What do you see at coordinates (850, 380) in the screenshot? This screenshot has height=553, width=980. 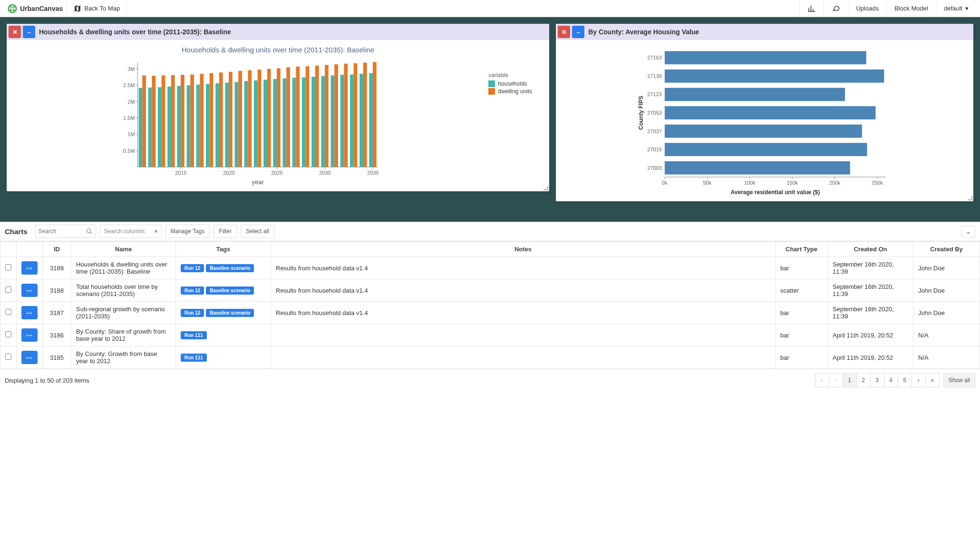 I see `pager-page-button: 1` at bounding box center [850, 380].